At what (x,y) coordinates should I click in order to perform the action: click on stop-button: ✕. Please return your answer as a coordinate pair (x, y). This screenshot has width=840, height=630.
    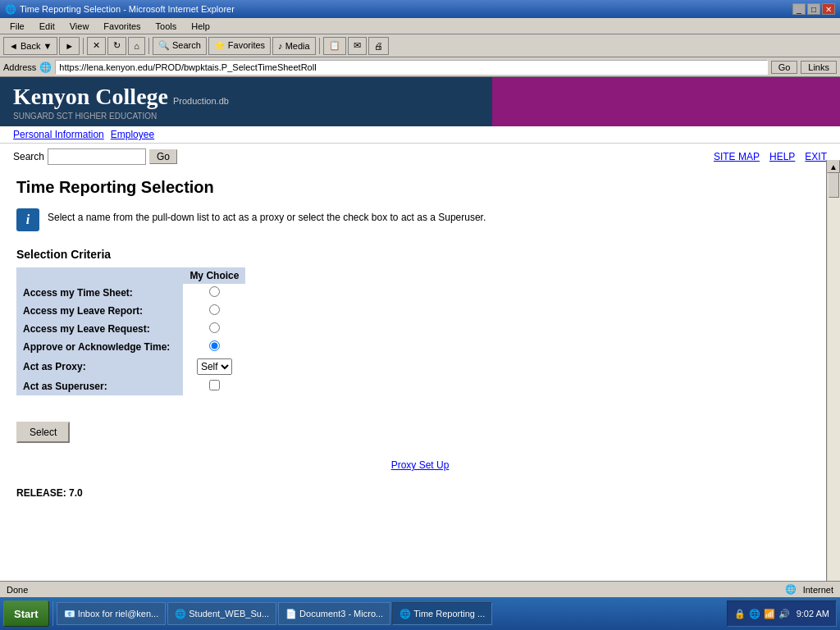
    Looking at the image, I should click on (97, 46).